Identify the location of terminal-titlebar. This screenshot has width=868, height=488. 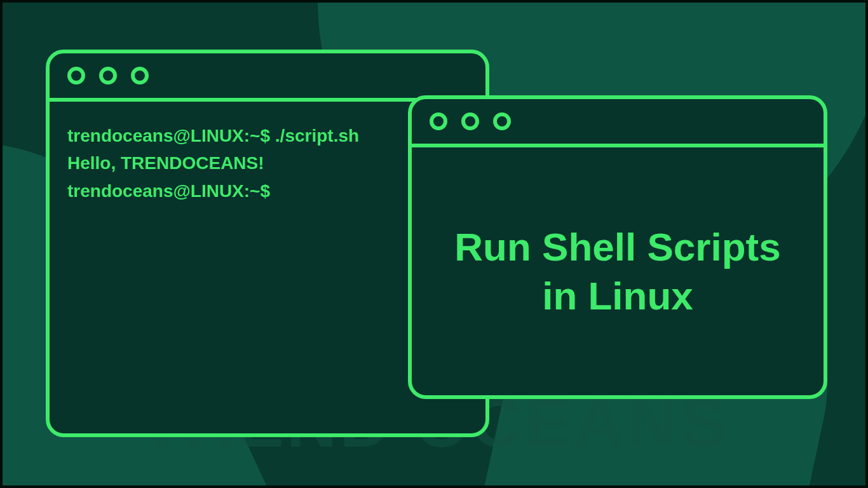
(268, 78).